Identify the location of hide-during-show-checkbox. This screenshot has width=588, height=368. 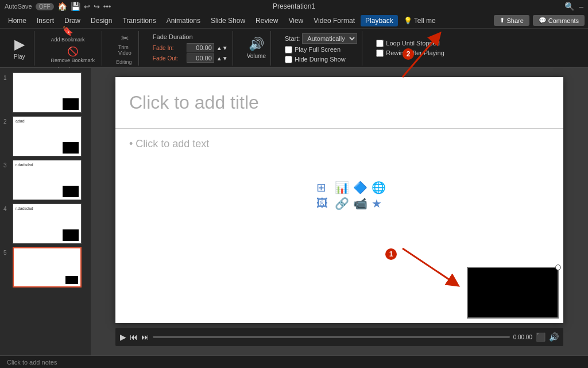
(288, 60).